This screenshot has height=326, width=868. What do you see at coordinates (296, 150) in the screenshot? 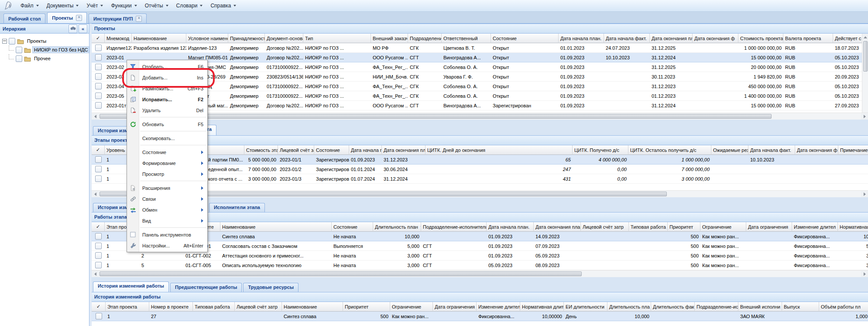
I see `grid-column-header: Лицевой счёт затрат.` at bounding box center [296, 150].